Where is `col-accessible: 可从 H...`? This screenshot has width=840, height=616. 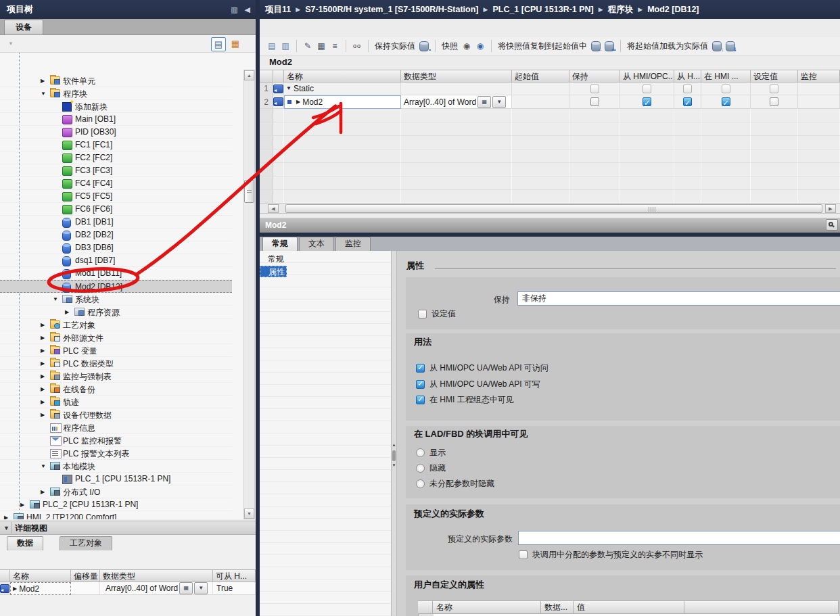
col-accessible: 可从 H... is located at coordinates (234, 576).